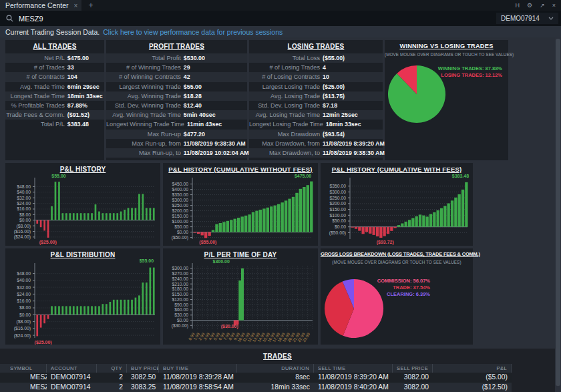 Image resolution: width=561 pixels, height=392 pixels. I want to click on svg-text: $30.00, so click(182, 315).